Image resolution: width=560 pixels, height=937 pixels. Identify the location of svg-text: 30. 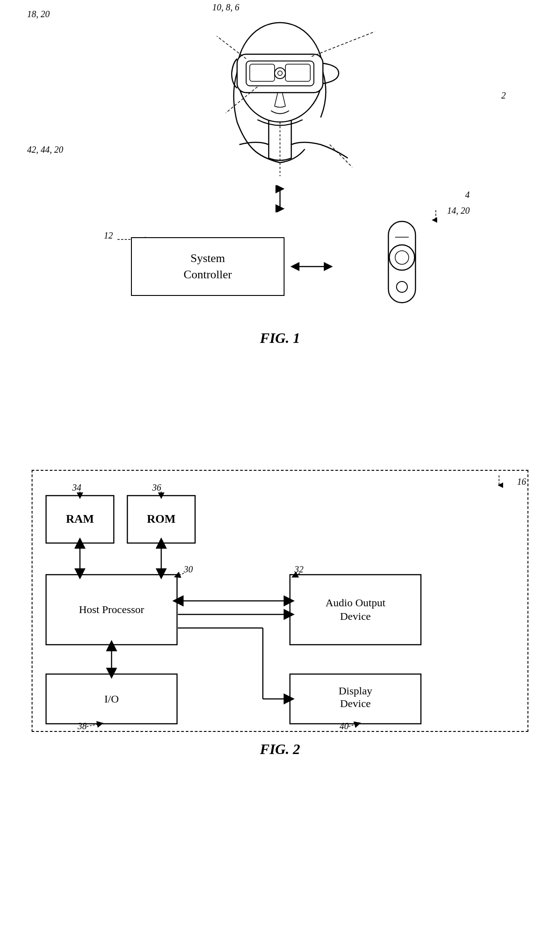
(188, 569).